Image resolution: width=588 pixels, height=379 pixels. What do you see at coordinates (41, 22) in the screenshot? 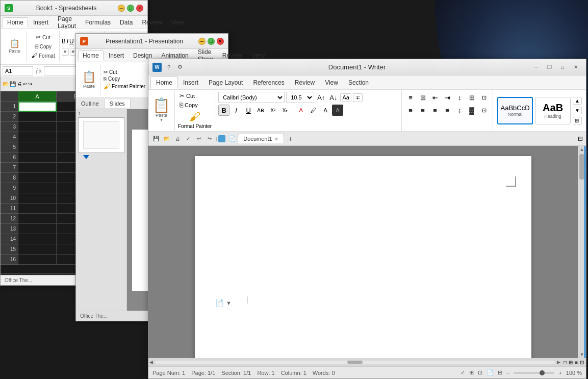
I see `menu-insert: Insert` at bounding box center [41, 22].